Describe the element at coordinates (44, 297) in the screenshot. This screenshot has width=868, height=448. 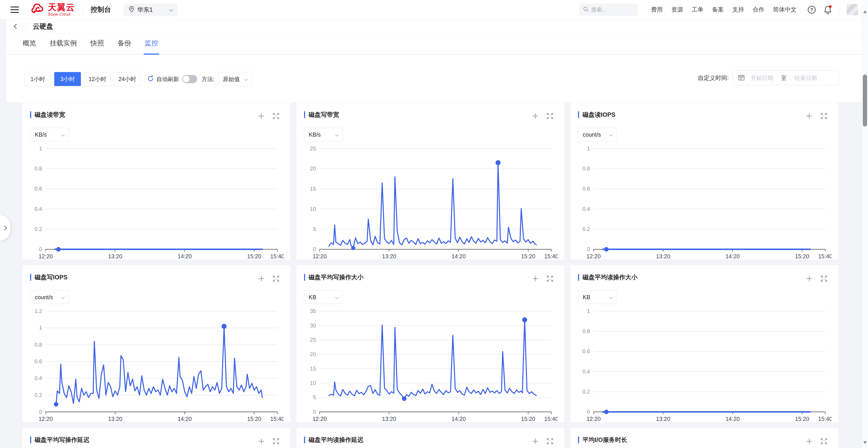
I see `unit-value: count/s` at that location.